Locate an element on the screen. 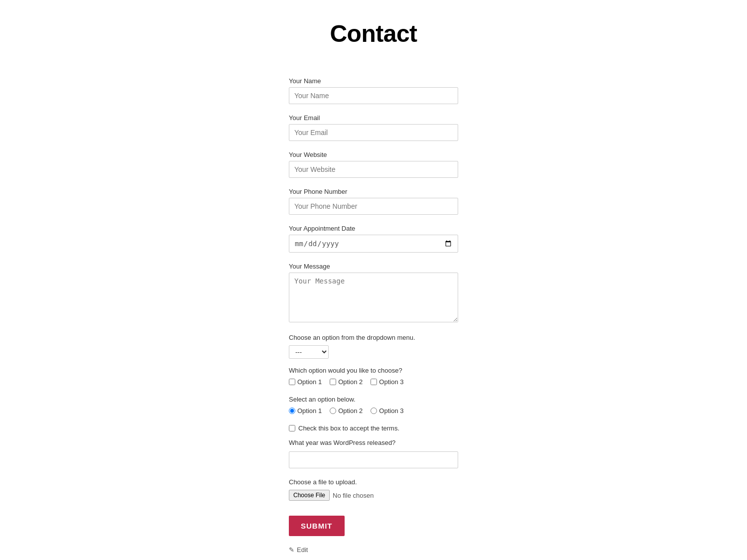 The image size is (747, 560). checkbox-section: Which option would you like to choose? O… is located at coordinates (374, 376).